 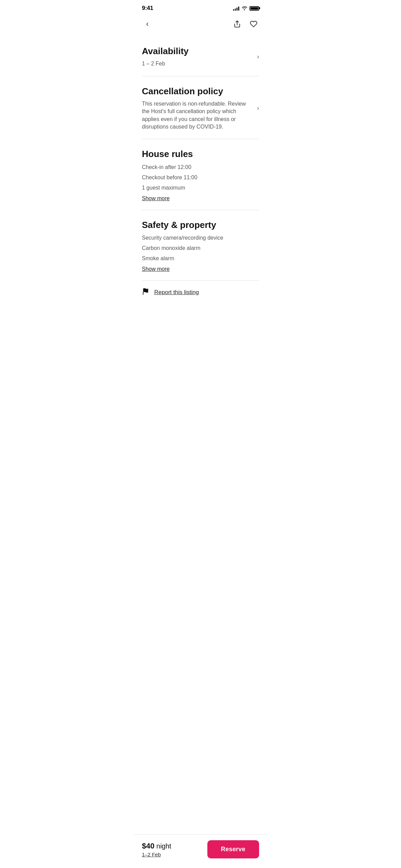 I want to click on heart-icon, so click(x=254, y=24).